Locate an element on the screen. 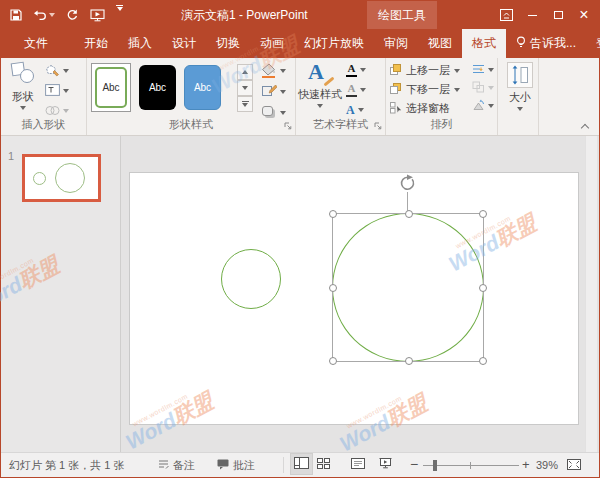 The width and height of the screenshot is (600, 478). bring-forward-label: 上移一层 is located at coordinates (428, 70).